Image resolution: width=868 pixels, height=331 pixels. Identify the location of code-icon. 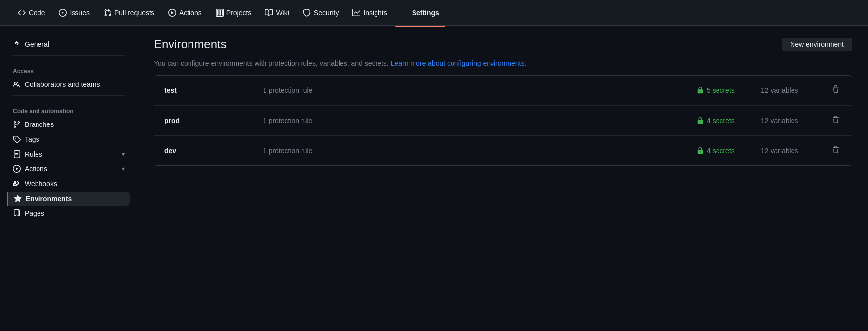
(22, 13).